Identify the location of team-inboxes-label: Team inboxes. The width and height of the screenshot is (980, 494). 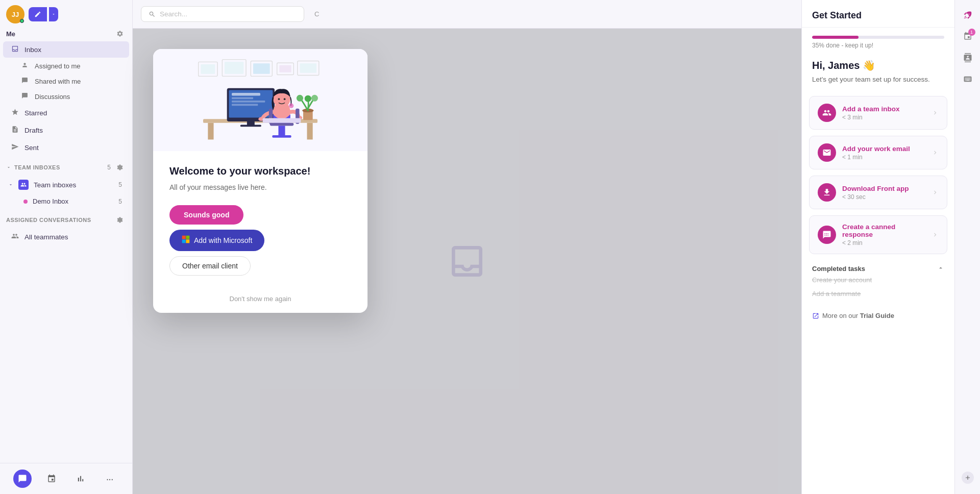
(37, 167).